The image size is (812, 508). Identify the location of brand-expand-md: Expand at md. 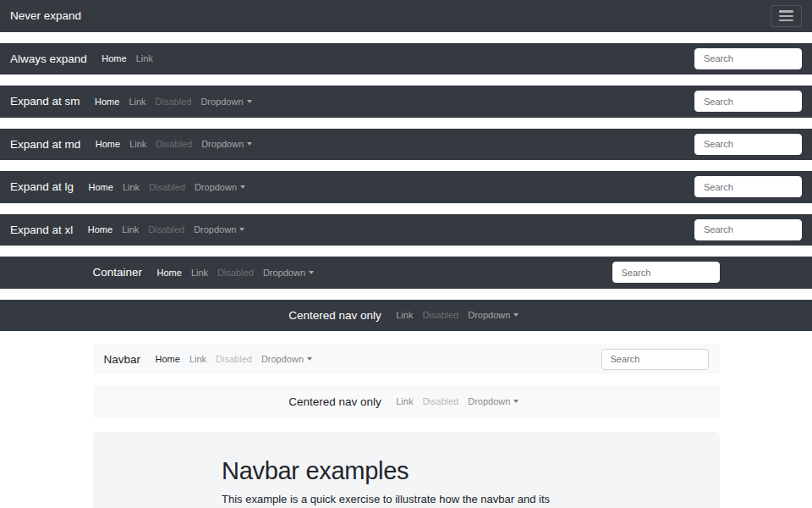
(46, 144).